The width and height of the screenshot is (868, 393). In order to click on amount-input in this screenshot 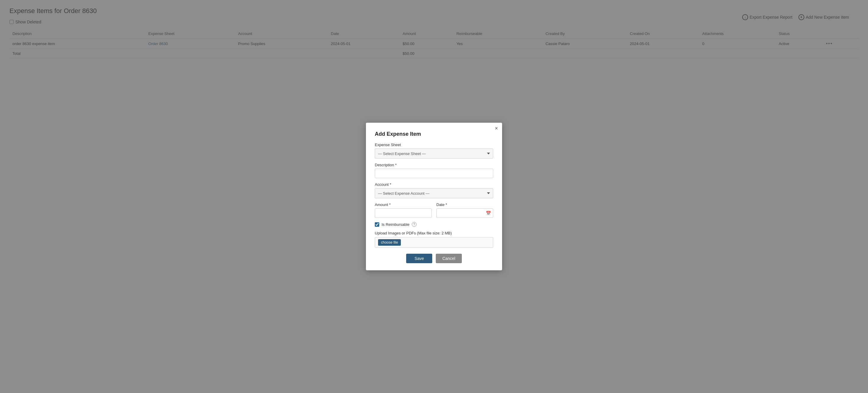, I will do `click(403, 213)`.